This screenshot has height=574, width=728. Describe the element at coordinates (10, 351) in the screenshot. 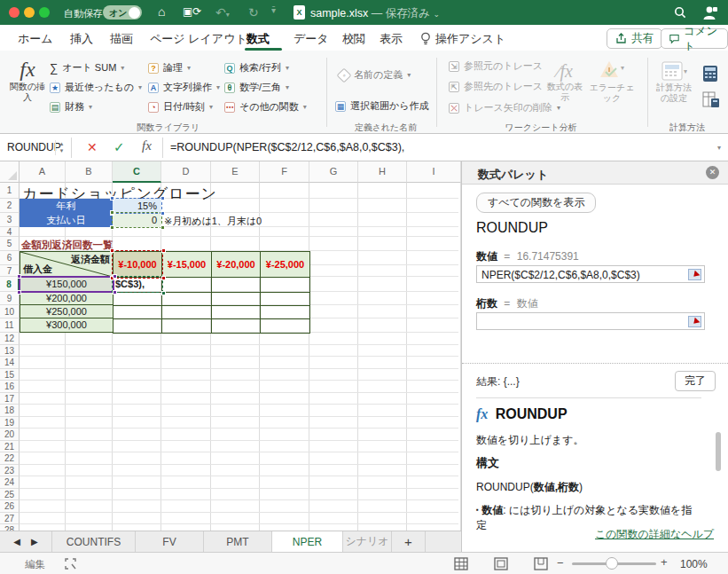

I see `row-header-13: 13` at that location.